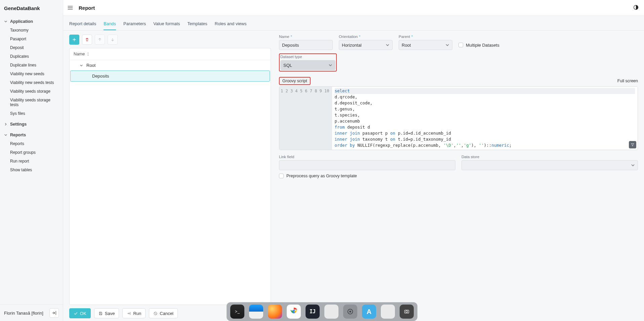 The width and height of the screenshot is (644, 321). What do you see at coordinates (32, 48) in the screenshot?
I see `sidebar-item-deposit: Deposit` at bounding box center [32, 48].